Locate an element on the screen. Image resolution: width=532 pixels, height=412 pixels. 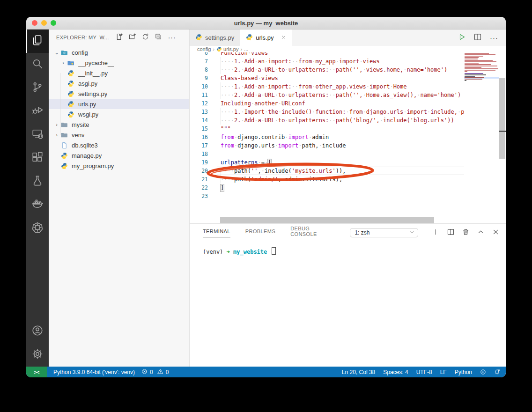
line-number: 23 is located at coordinates (203, 196).